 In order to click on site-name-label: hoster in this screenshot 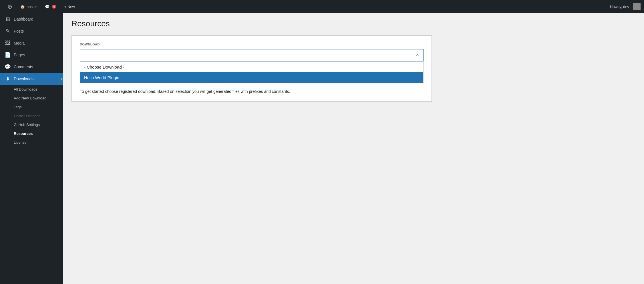, I will do `click(32, 7)`.